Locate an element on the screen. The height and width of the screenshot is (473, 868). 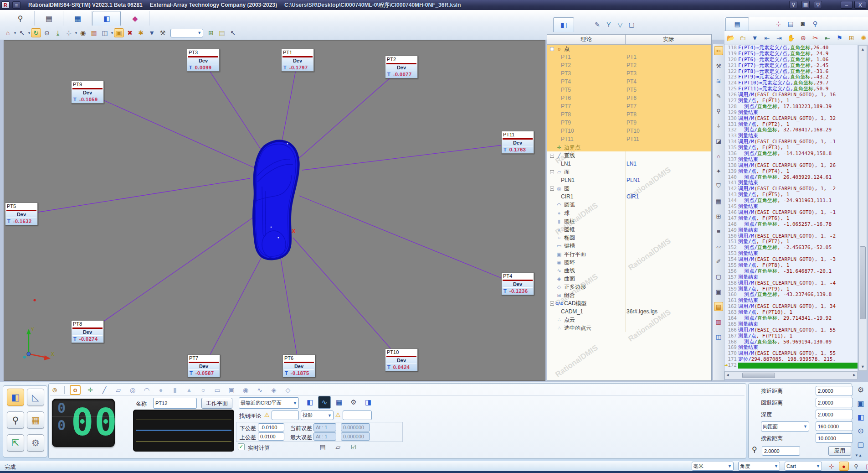
code-line-156: 156 测点/直角坐标, -31.646877,-20.1 is located at coordinates (791, 272).